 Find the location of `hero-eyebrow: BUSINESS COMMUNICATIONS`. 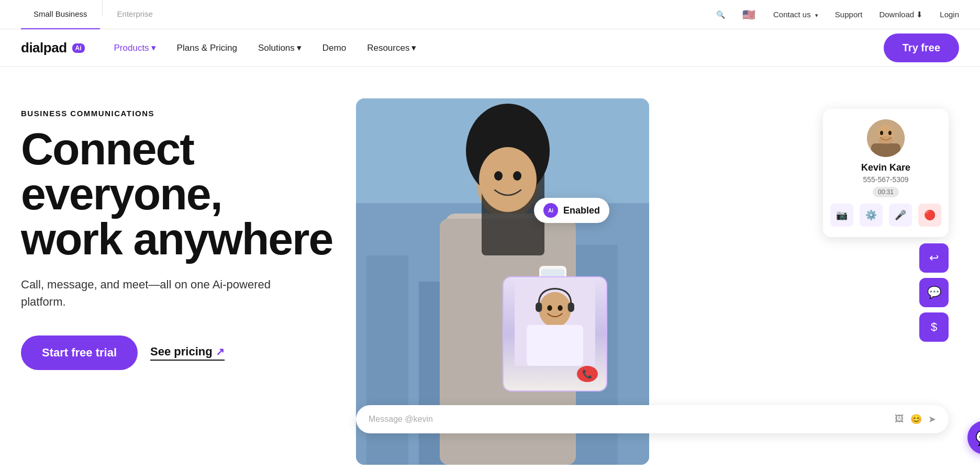

hero-eyebrow: BUSINESS COMMUNICATIONS is located at coordinates (178, 113).